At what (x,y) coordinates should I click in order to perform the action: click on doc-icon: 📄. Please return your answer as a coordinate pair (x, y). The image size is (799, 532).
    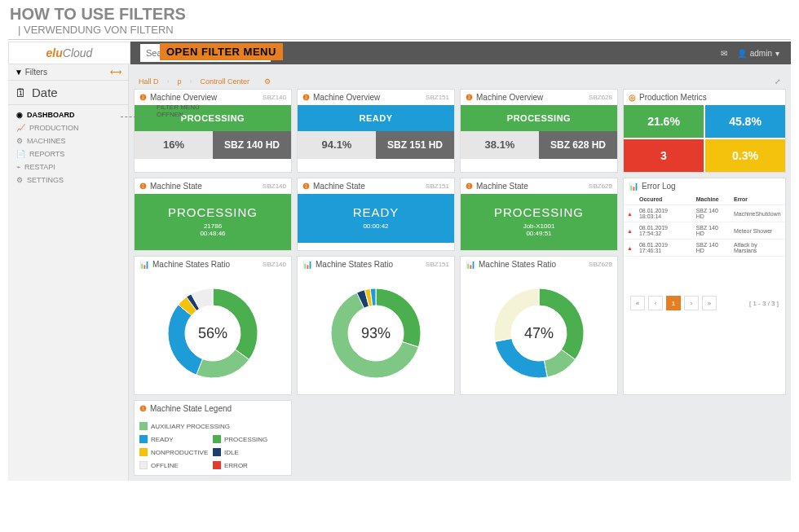
    Looking at the image, I should click on (21, 154).